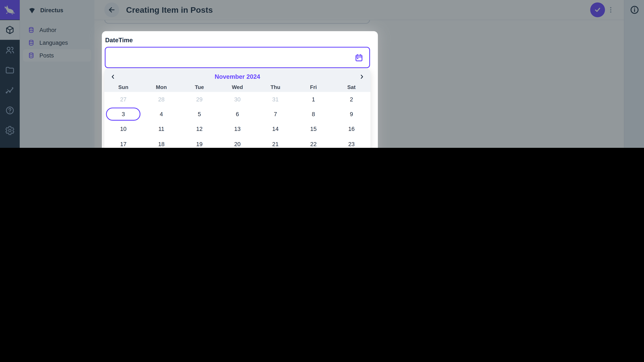 Image resolution: width=644 pixels, height=362 pixels. I want to click on calendar-day: 11, so click(162, 129).